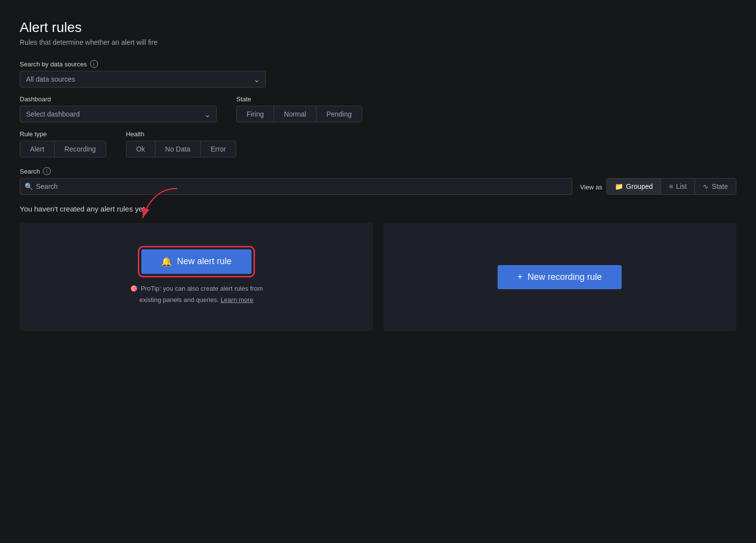 The width and height of the screenshot is (756, 543). I want to click on health-ok-btn: Ok, so click(141, 149).